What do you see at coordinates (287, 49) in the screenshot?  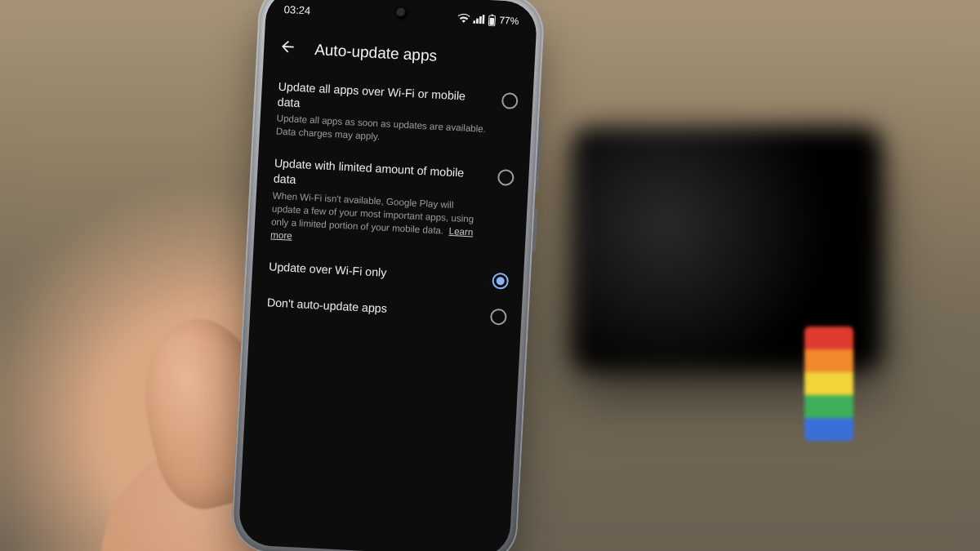 I see `arrow-back-icon` at bounding box center [287, 49].